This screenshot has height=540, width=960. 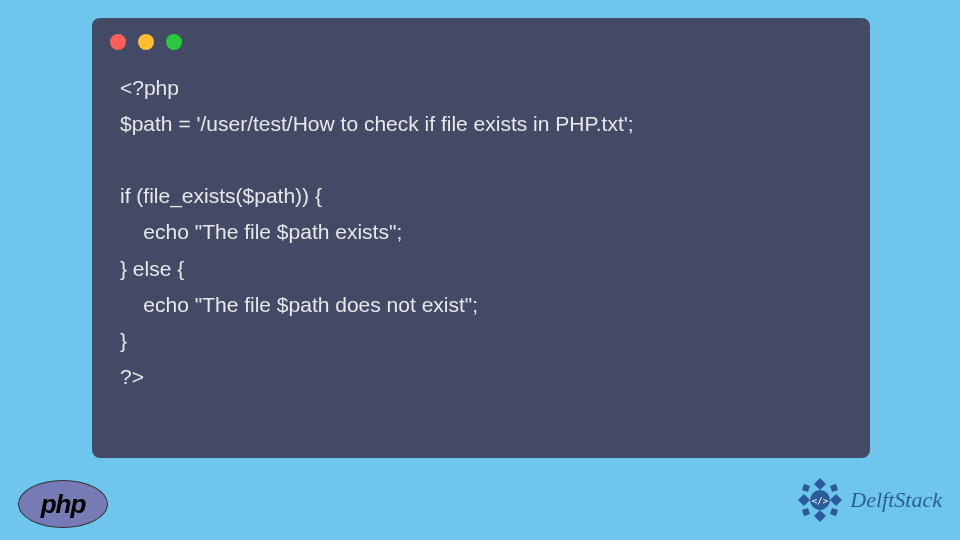 What do you see at coordinates (146, 42) in the screenshot?
I see `minimize-icon` at bounding box center [146, 42].